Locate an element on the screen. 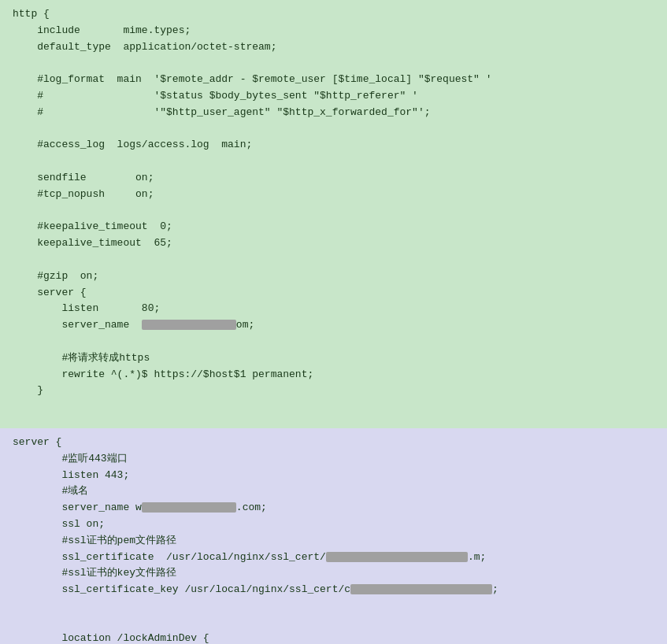  code-line: ssl_certificate /usr/local/nginx/ssl_cer… is located at coordinates (334, 557).